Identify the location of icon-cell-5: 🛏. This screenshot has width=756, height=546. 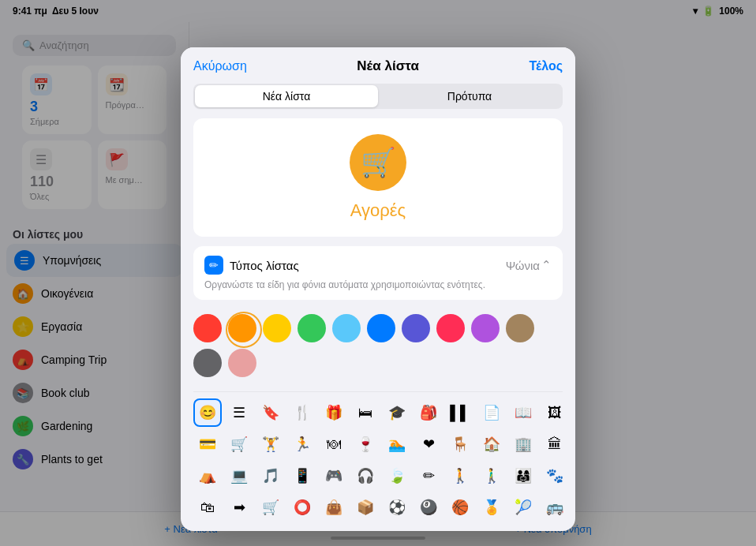
(365, 413).